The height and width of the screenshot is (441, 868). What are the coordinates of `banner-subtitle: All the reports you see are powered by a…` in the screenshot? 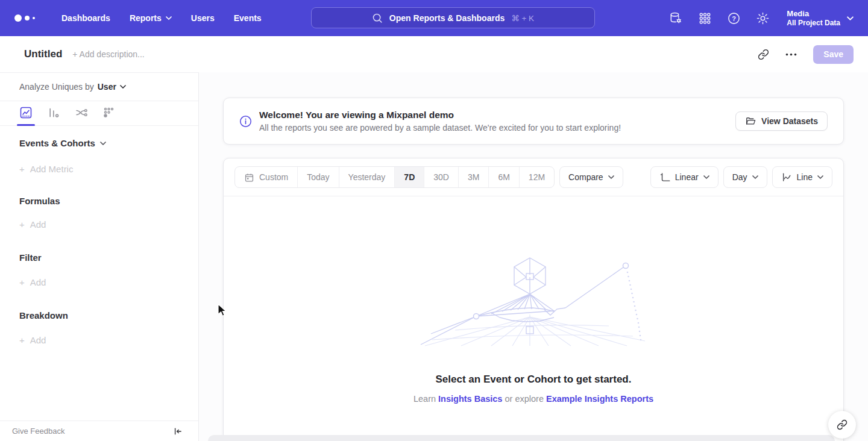 It's located at (440, 128).